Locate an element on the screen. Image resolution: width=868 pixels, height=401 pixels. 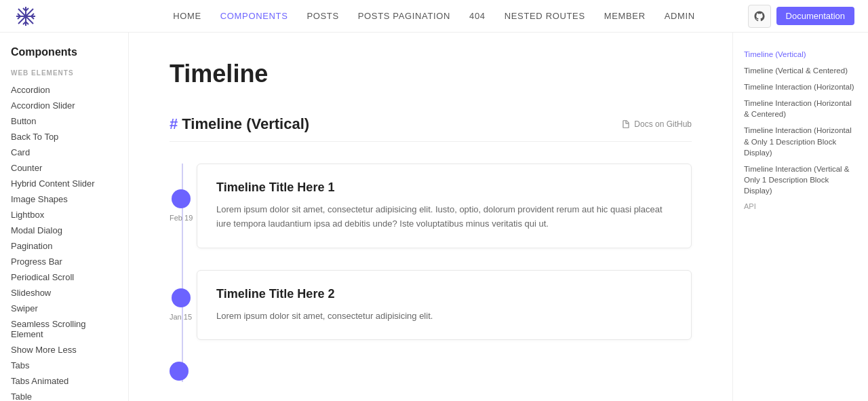
sidebar-item: Progress Bar is located at coordinates (64, 262).